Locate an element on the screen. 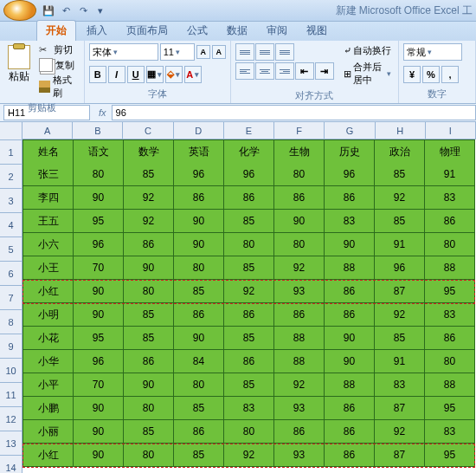 The image size is (476, 473). column-header: I is located at coordinates (451, 131).